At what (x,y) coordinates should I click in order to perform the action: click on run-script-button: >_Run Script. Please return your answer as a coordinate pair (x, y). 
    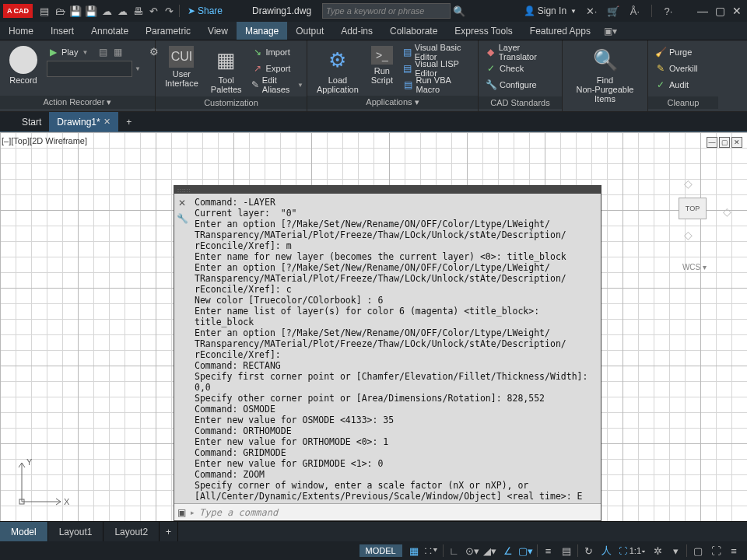
    Looking at the image, I should click on (382, 65).